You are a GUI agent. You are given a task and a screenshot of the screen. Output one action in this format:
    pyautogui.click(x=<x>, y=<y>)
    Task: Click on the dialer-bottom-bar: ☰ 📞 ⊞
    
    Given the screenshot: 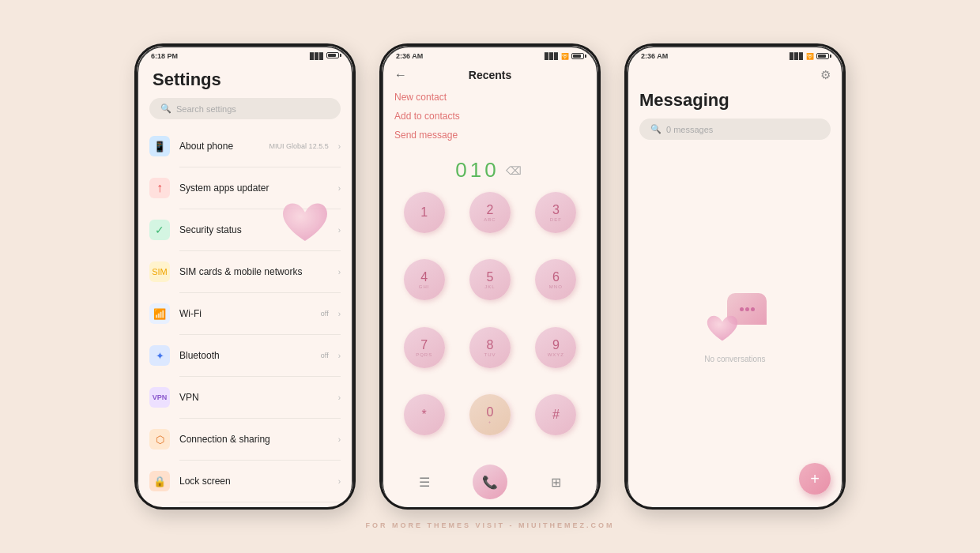 What is the action you would take?
    pyautogui.click(x=490, y=483)
    